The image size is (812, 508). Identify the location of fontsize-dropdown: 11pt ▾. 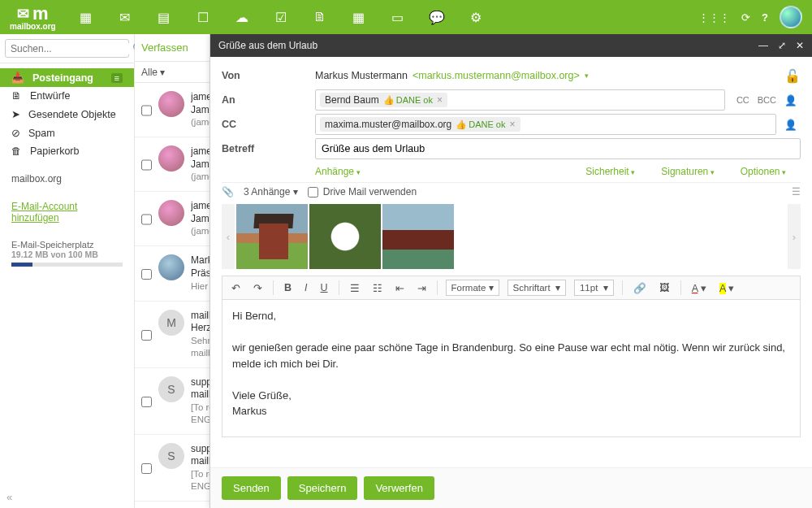
(594, 288).